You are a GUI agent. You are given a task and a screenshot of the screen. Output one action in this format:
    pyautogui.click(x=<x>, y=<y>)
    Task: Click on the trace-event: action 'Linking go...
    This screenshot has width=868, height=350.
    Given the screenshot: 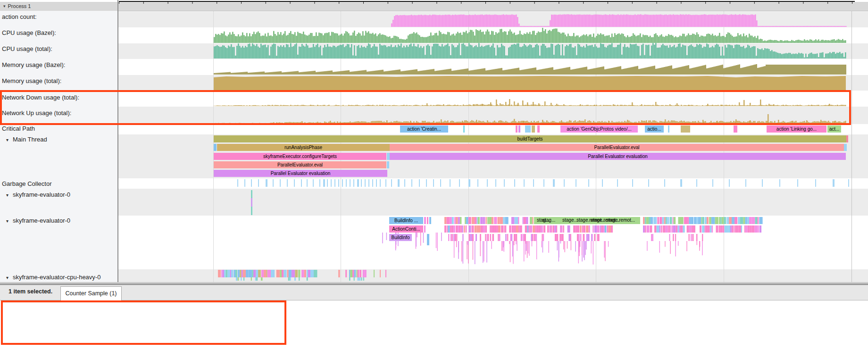 What is the action you would take?
    pyautogui.click(x=796, y=129)
    